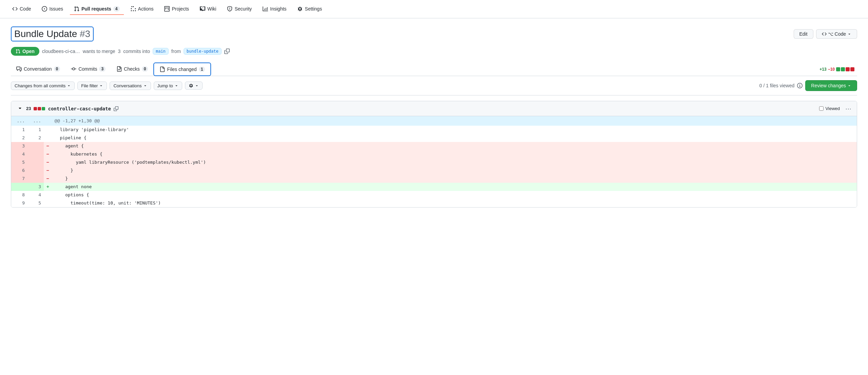  I want to click on header-actions: Edit ⌥ Code, so click(825, 34).